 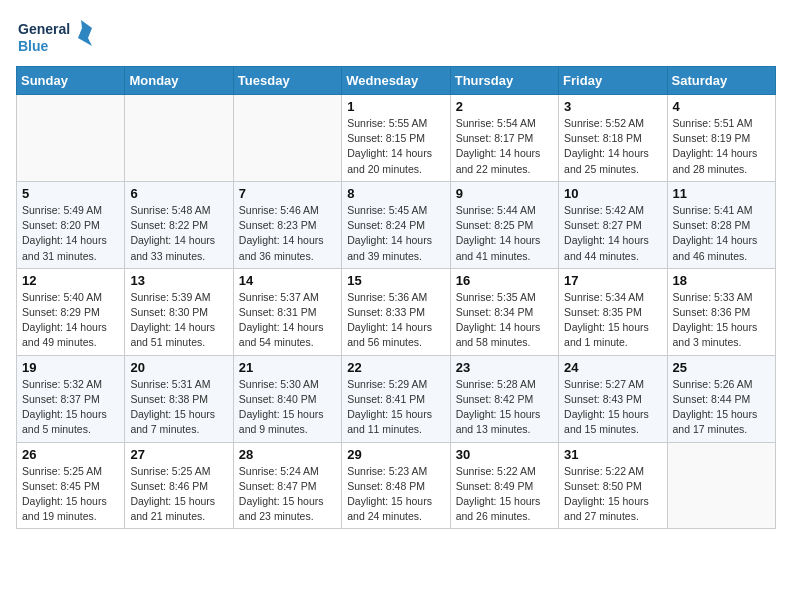 I want to click on day-info: Sunrise: 5:23 AM Sunset: 8:48 PM Dayligh…, so click(x=396, y=494).